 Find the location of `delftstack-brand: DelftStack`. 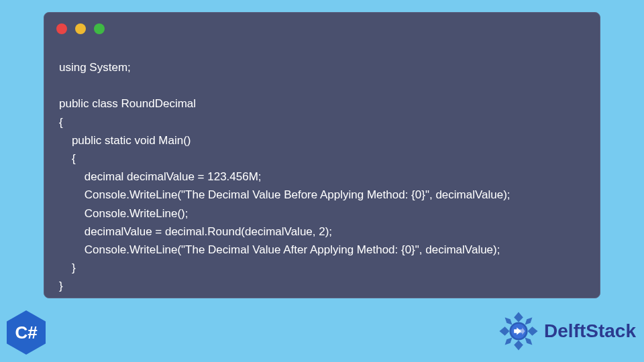

delftstack-brand: DelftStack is located at coordinates (566, 331).